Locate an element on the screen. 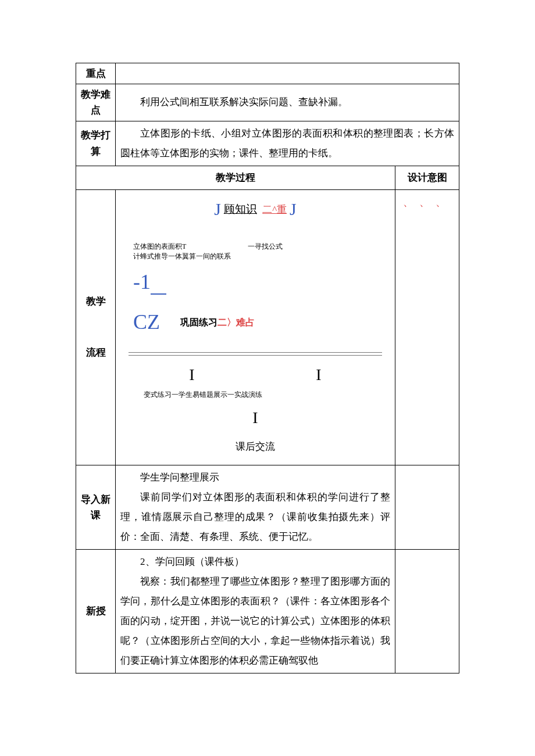  table-row: 导入新课 学生学问整理展示 课前同学们对立体图形的表面积和体积的学问进行了整理，… is located at coordinates (268, 507).